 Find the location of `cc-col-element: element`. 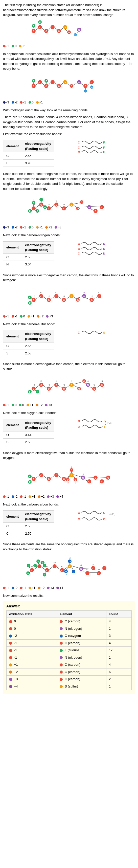

cc-col-element: element is located at coordinates (13, 517).